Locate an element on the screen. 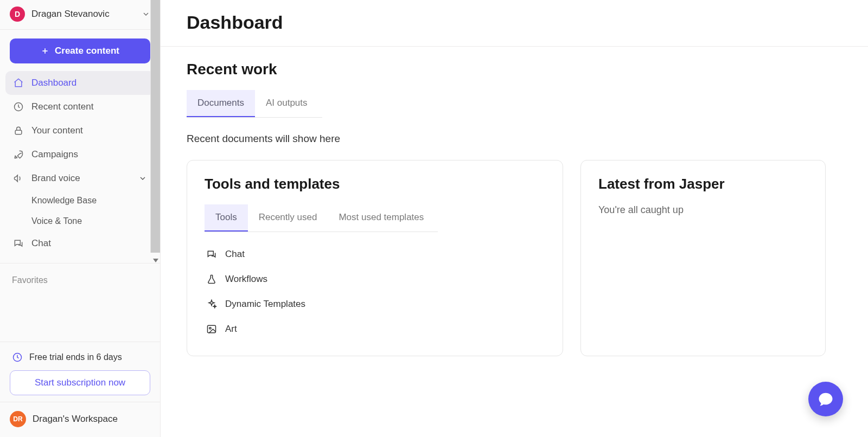 The image size is (868, 437). sidebar-item-label: Your content is located at coordinates (58, 131).